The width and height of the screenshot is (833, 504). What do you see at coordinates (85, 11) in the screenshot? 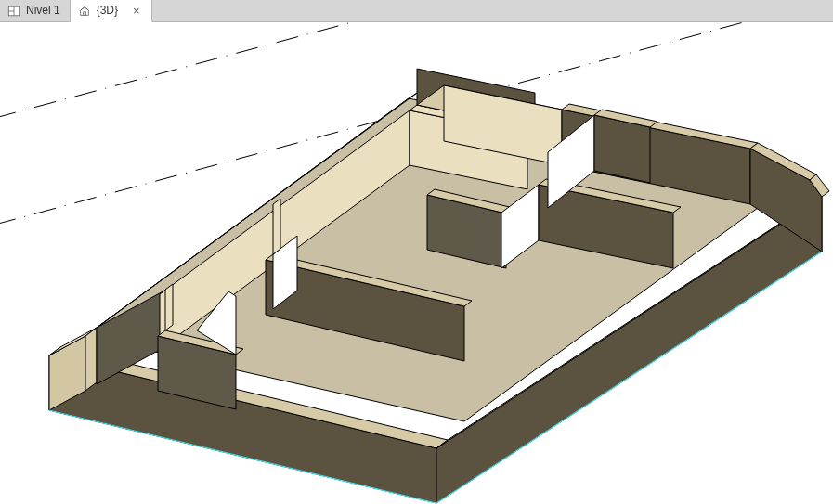
I see `house-3d-icon` at bounding box center [85, 11].